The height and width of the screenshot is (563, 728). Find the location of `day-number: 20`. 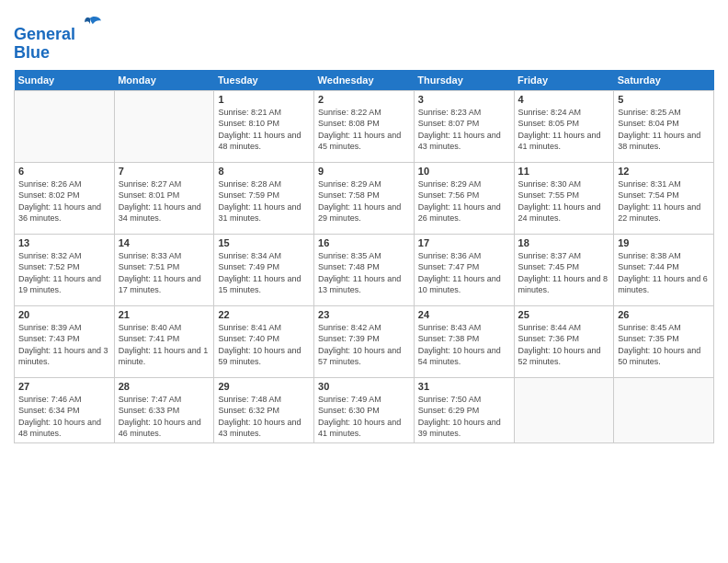

day-number: 20 is located at coordinates (64, 315).